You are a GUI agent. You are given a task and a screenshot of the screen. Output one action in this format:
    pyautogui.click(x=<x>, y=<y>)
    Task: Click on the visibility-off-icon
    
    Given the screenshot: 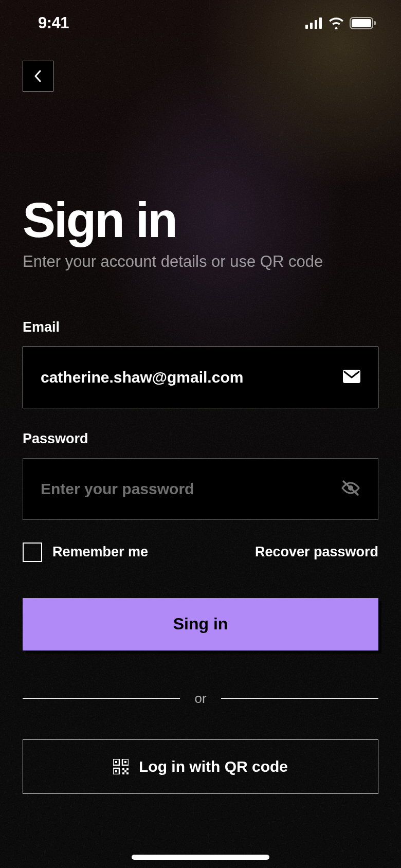 What is the action you would take?
    pyautogui.click(x=351, y=489)
    